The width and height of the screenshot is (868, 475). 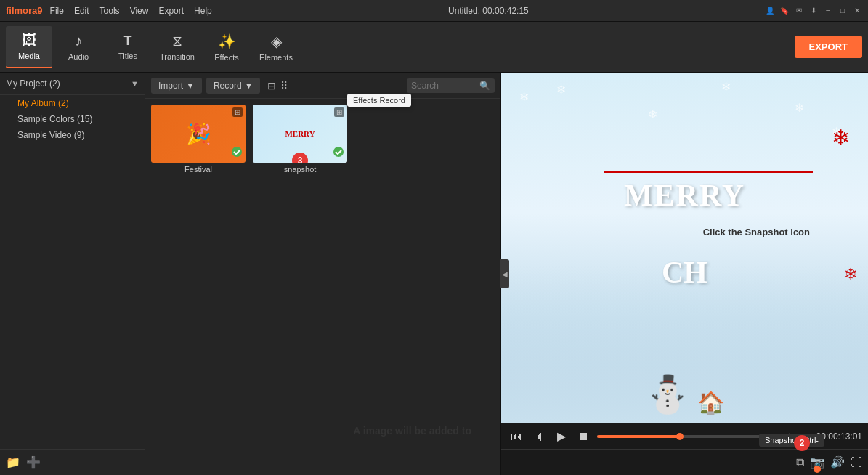 I want to click on import-dropdown-icon: ▼, so click(x=190, y=86).